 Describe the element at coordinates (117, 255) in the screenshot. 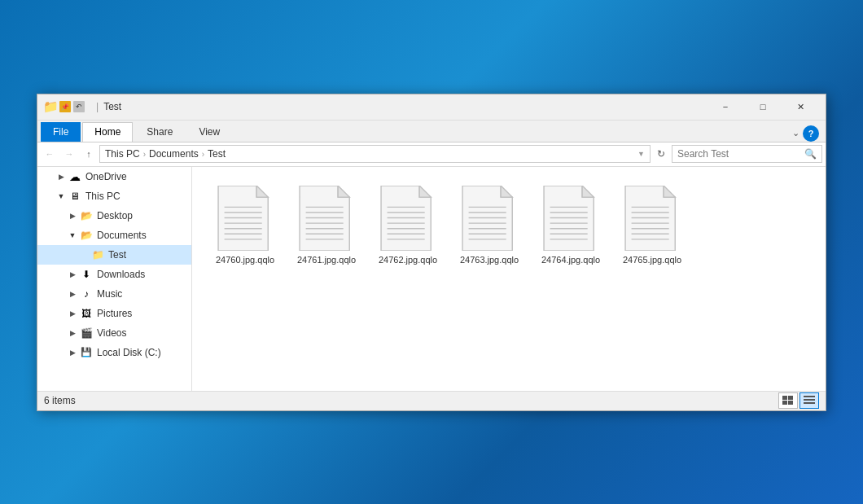

I see `sidebar-label-test: Test` at that location.